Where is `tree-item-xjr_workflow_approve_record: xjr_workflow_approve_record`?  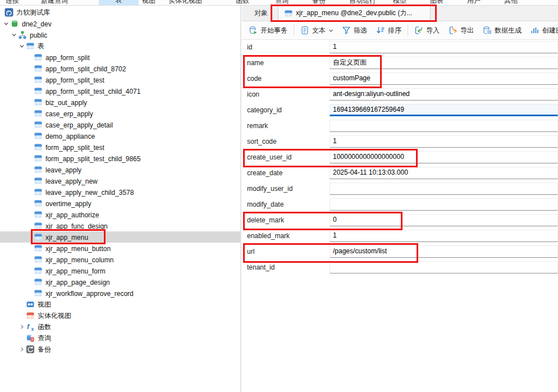 tree-item-xjr_workflow_approve_record: xjr_workflow_approve_record is located at coordinates (120, 293).